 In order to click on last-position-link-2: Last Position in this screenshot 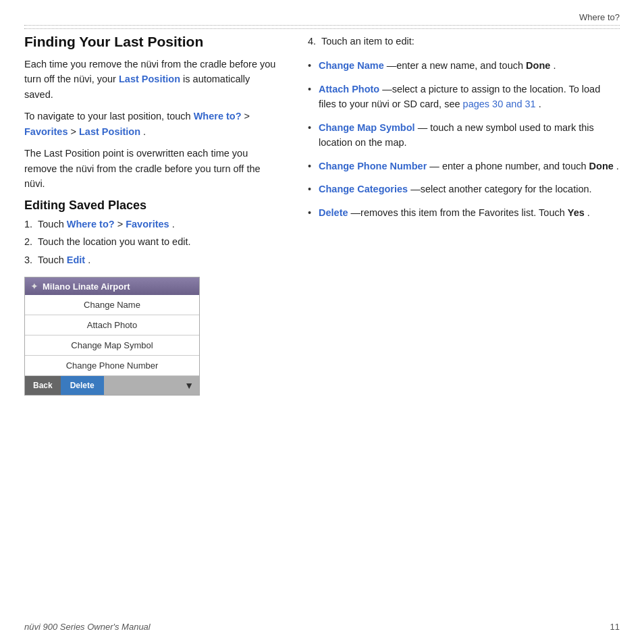, I will do `click(109, 132)`.